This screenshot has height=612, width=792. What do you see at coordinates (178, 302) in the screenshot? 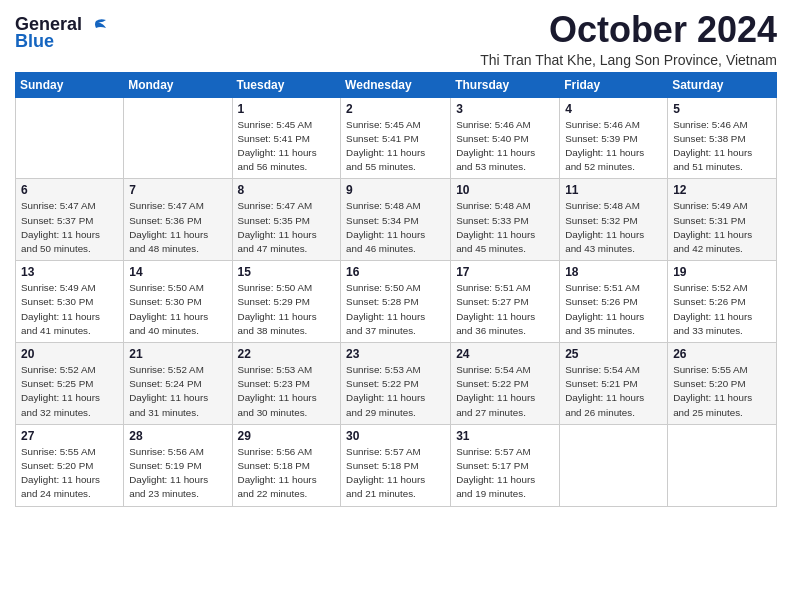
I see `calendar-cell: 14Sunrise: 5:50 AMSunset: 5:30 PMDayligh…` at bounding box center [178, 302].